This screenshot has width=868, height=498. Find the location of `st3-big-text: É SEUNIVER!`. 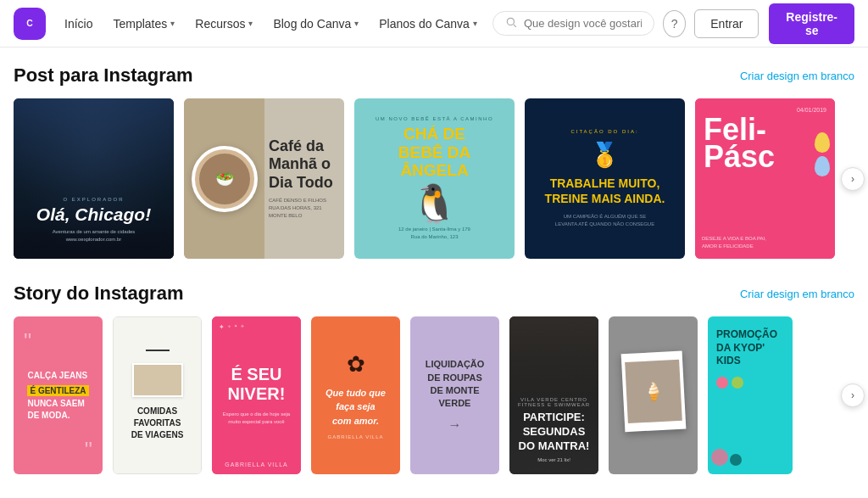

st3-big-text: É SEUNIVER! is located at coordinates (257, 384).